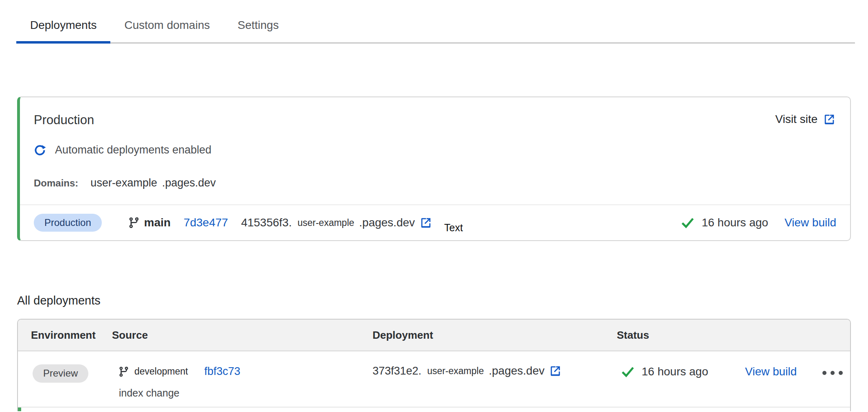 This screenshot has width=868, height=412. Describe the element at coordinates (130, 335) in the screenshot. I see `column-source: Source` at that location.